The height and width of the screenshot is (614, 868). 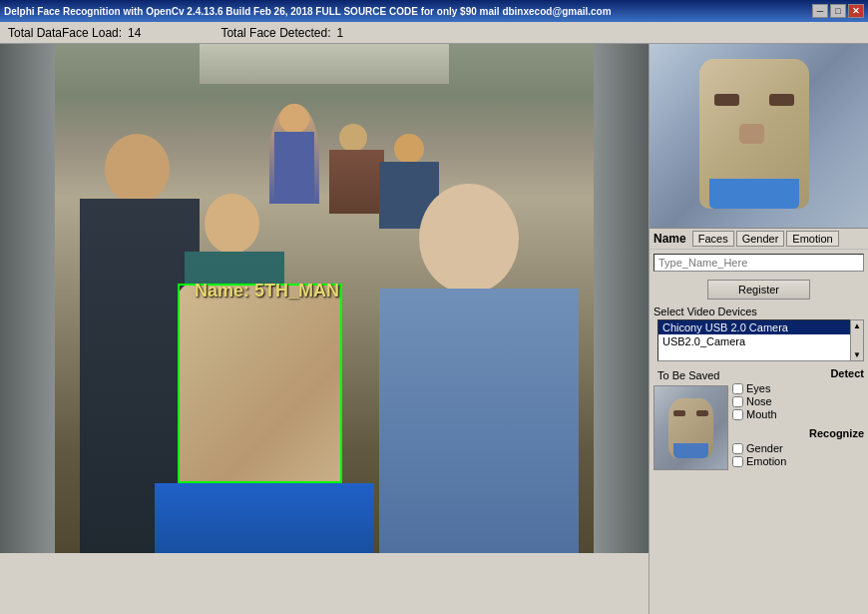 I want to click on detect-section: Detect Eyes Nose Mouth Recognize Ge, so click(x=798, y=417).